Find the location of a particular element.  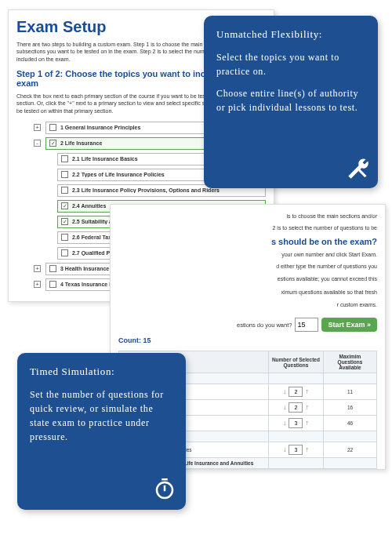

stopwatch-icon is located at coordinates (165, 490).